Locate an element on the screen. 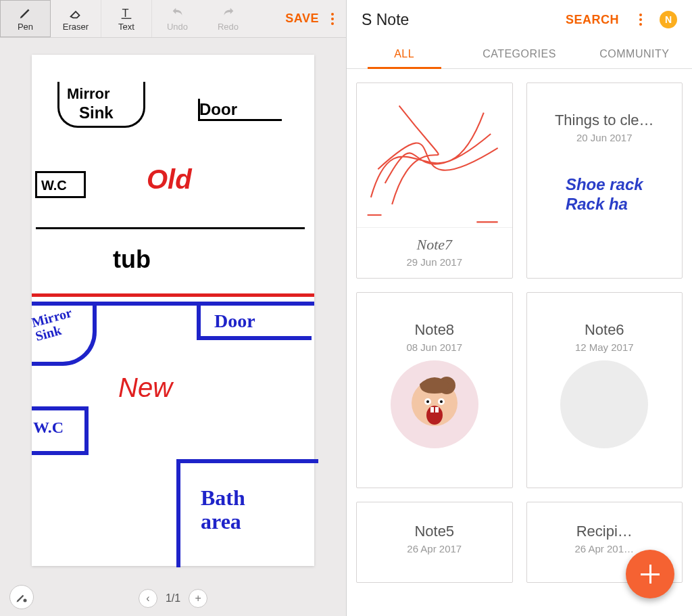 The height and width of the screenshot is (616, 692). eraser-label: Eraser is located at coordinates (76, 27).